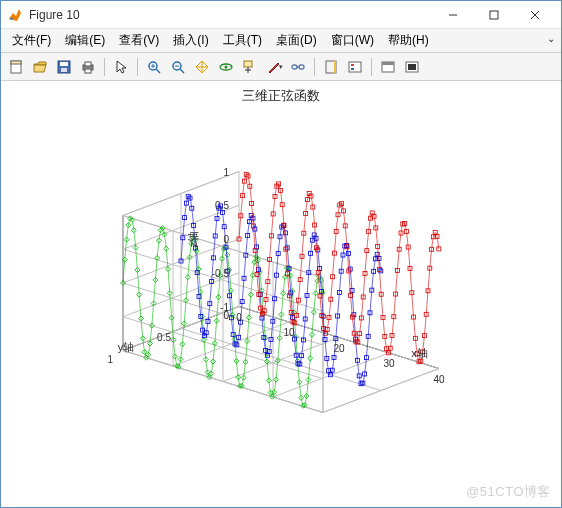  What do you see at coordinates (412, 67) in the screenshot?
I see `dock-icon` at bounding box center [412, 67].